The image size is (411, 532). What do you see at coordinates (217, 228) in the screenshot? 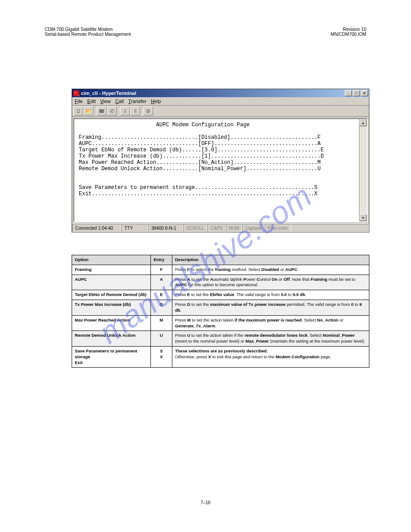
I see `status-caps: CAPS` at bounding box center [217, 228].